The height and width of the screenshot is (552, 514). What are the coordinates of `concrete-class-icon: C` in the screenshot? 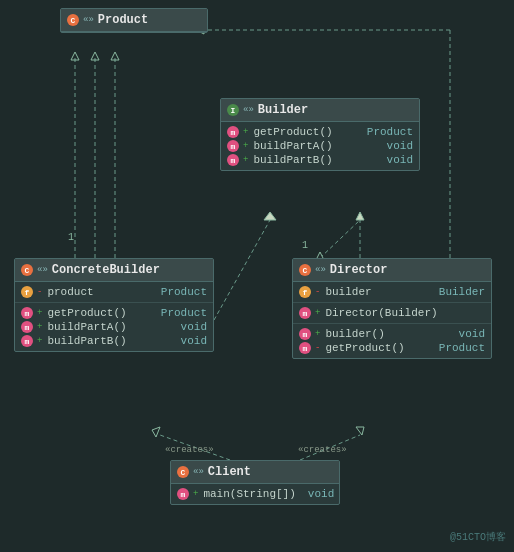 It's located at (27, 270).